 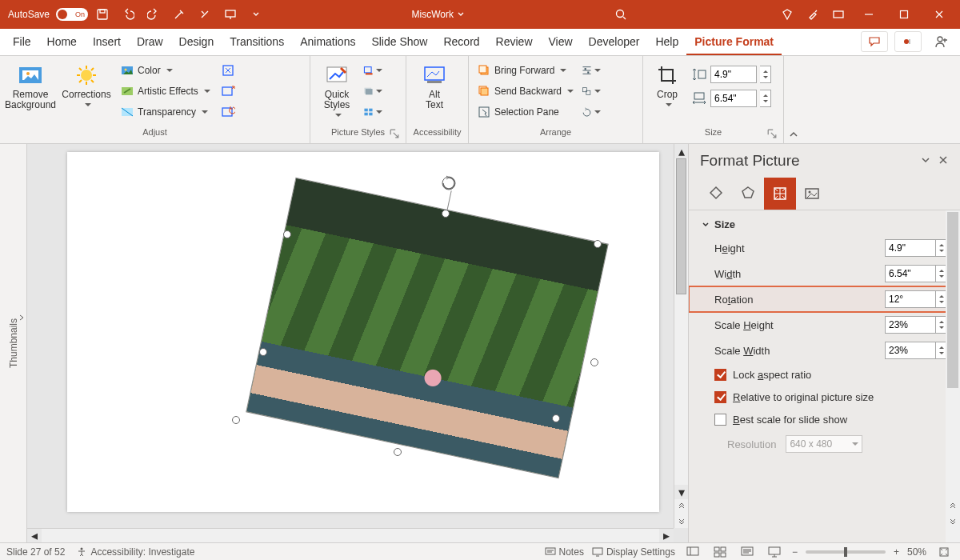 What do you see at coordinates (165, 91) in the screenshot?
I see `artistic-effects-button: Artistic Effects` at bounding box center [165, 91].